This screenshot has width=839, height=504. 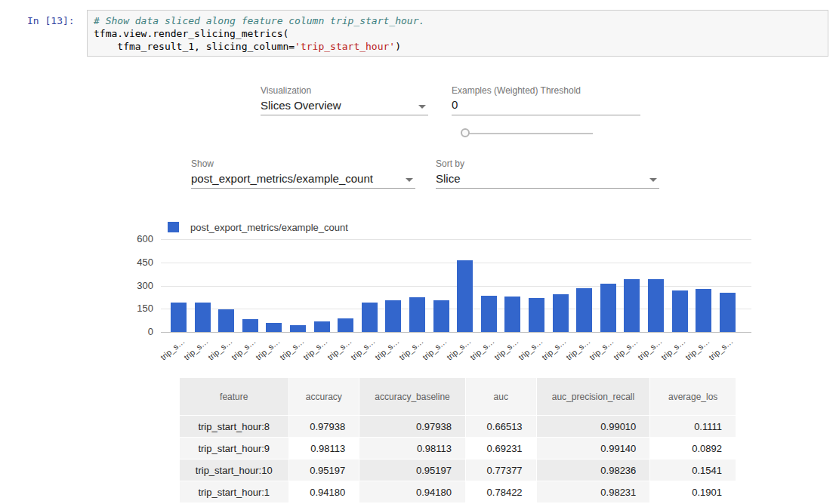 I want to click on code-string: 'trip_start_hour', so click(x=344, y=47).